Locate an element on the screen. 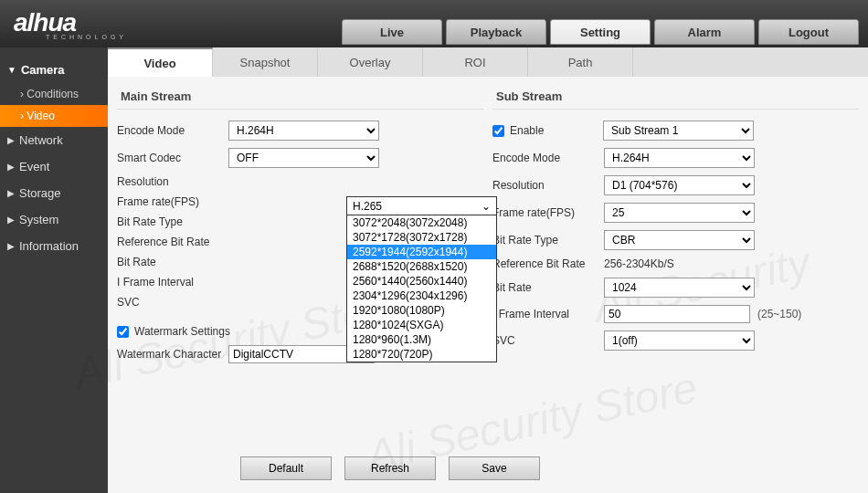 Image resolution: width=868 pixels, height=493 pixels. chevron-down-icon: ▼ is located at coordinates (12, 69).